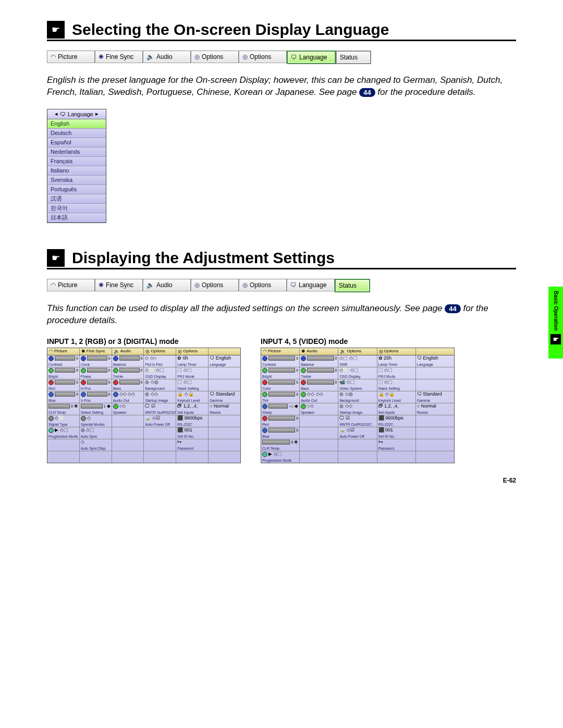  I want to click on language-item: Deutsch, so click(77, 133).